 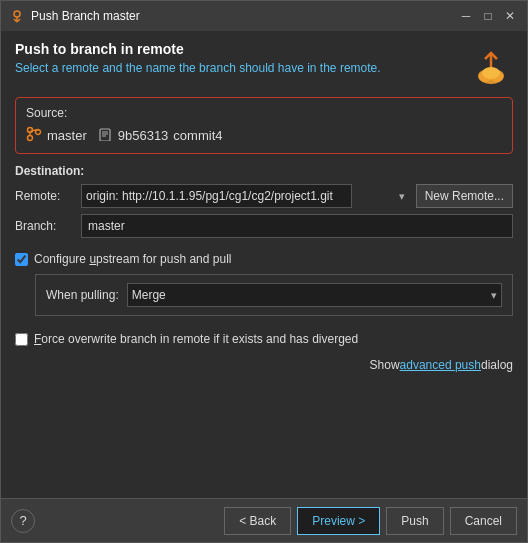 I want to click on footer-buttons: < Back Preview > Push Cancel, so click(x=370, y=521).